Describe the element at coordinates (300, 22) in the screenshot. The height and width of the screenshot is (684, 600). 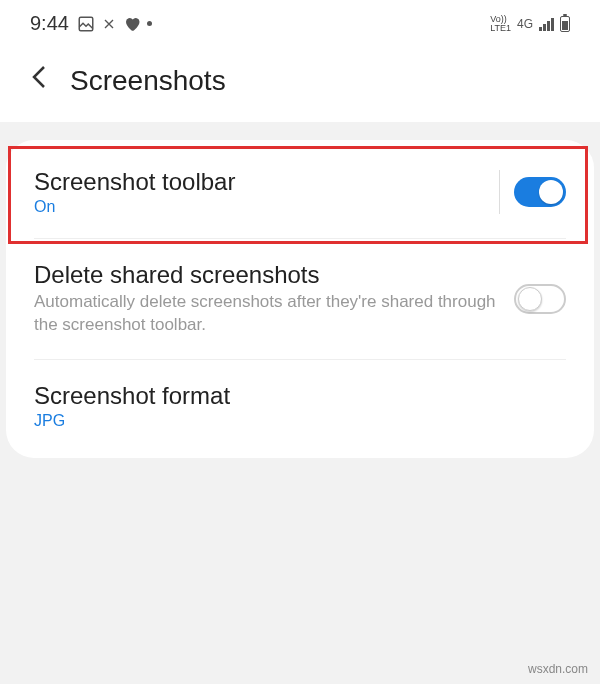
I see `status-bar: 9:44 Vo)) LTE1 4G` at that location.